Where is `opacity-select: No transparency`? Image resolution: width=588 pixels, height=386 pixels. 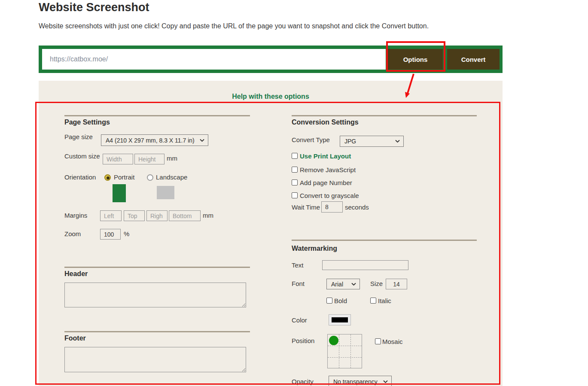 opacity-select: No transparency is located at coordinates (360, 381).